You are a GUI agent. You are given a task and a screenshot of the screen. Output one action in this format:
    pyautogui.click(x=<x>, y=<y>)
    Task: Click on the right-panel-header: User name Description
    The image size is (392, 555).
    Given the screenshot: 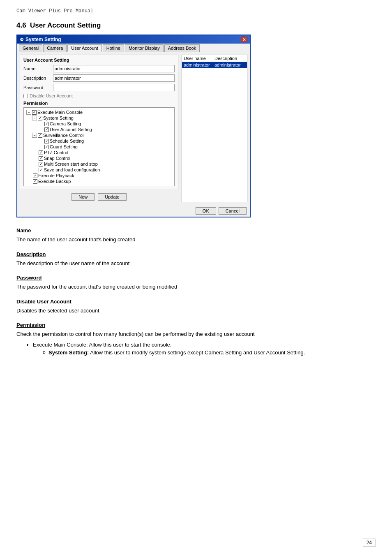 What is the action you would take?
    pyautogui.click(x=214, y=58)
    